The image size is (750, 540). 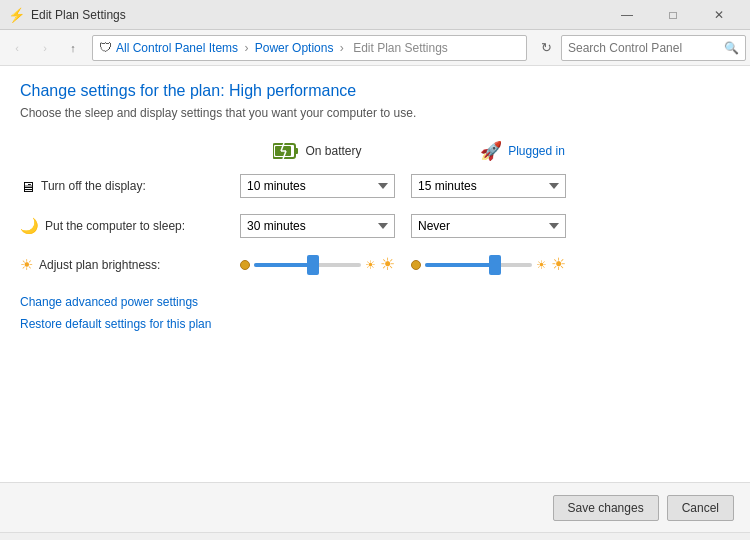 I want to click on plugged-brightness-sun-lg: ☀, so click(x=558, y=264).